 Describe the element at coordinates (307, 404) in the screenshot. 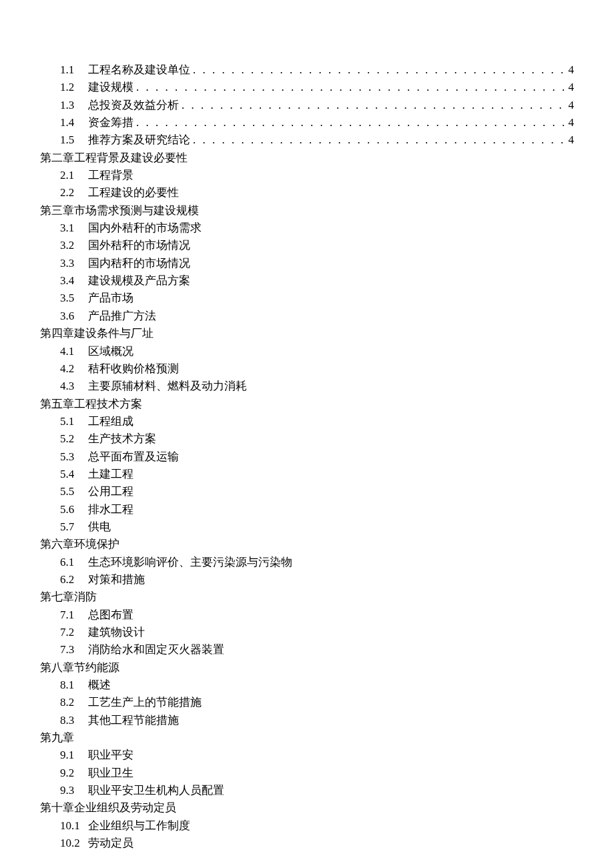

I see `chapter-heading: 第五章工程技术方案` at that location.